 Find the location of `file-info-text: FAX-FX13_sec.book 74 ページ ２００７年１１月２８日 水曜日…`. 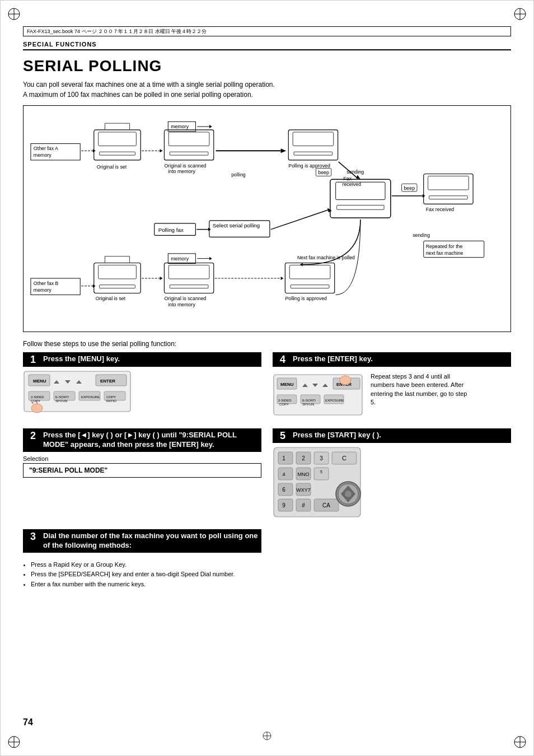

file-info-text: FAX-FX13_sec.book 74 ページ ２００７年１１月２８日 水曜日… is located at coordinates (116, 31).